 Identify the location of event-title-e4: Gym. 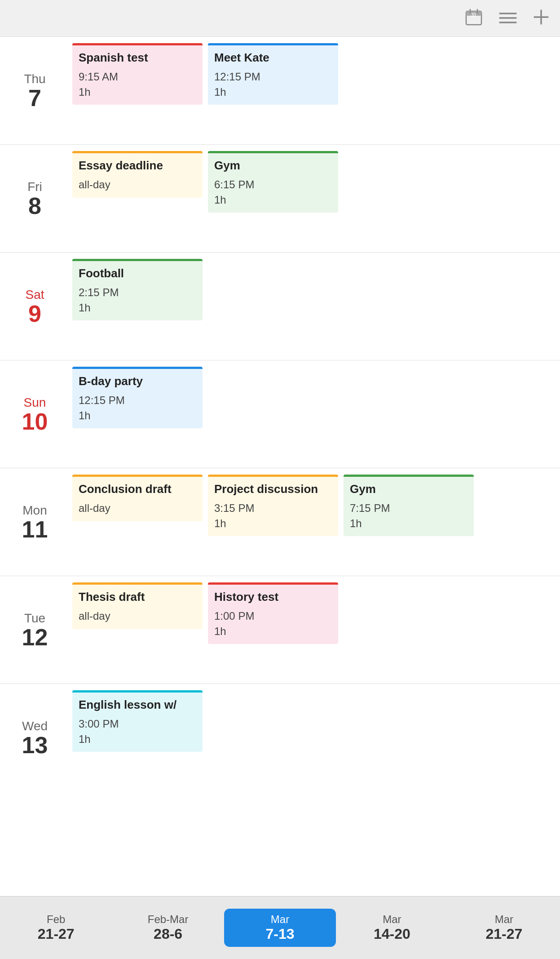
(273, 165).